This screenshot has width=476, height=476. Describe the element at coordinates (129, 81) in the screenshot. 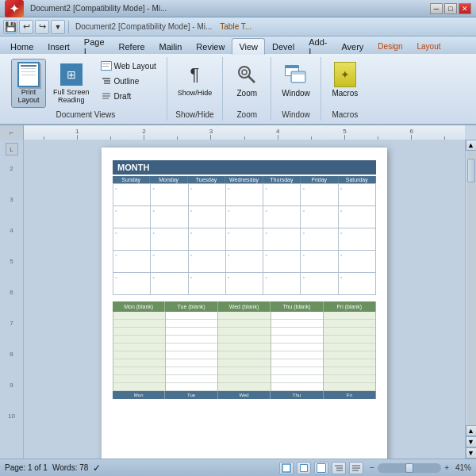

I see `outline-button: Outline` at that location.